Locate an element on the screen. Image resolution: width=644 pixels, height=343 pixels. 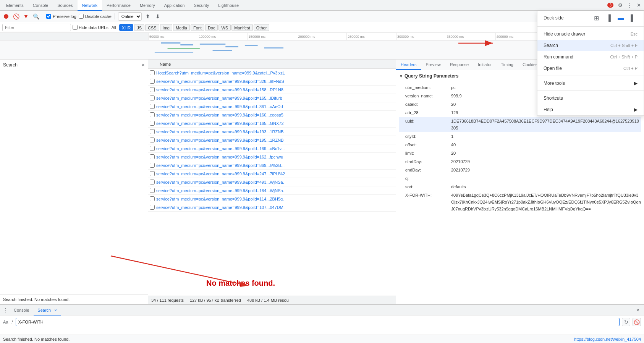
tab-network: Network is located at coordinates (90, 5).